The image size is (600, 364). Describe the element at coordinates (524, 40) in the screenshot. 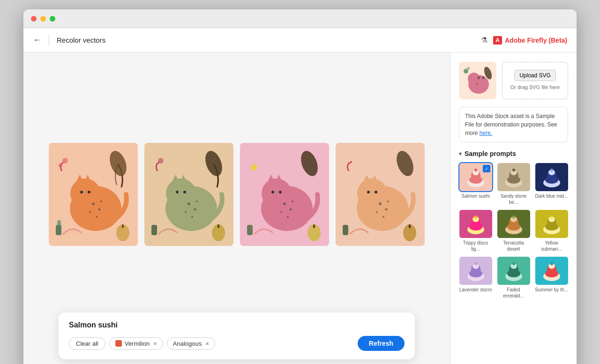

I see `header-right: ⚗ A Adobe Firefly (Beta)` at that location.